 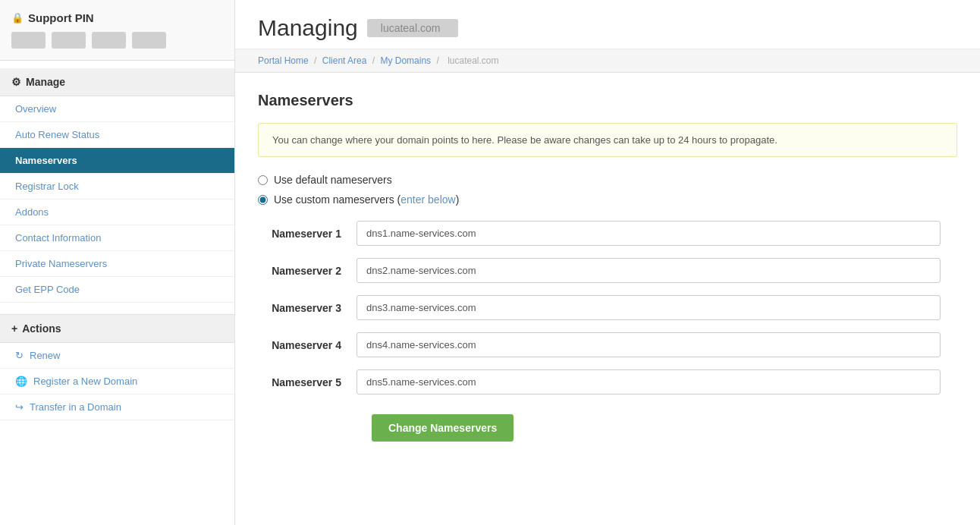 I want to click on plus-icon: +, so click(x=14, y=329).